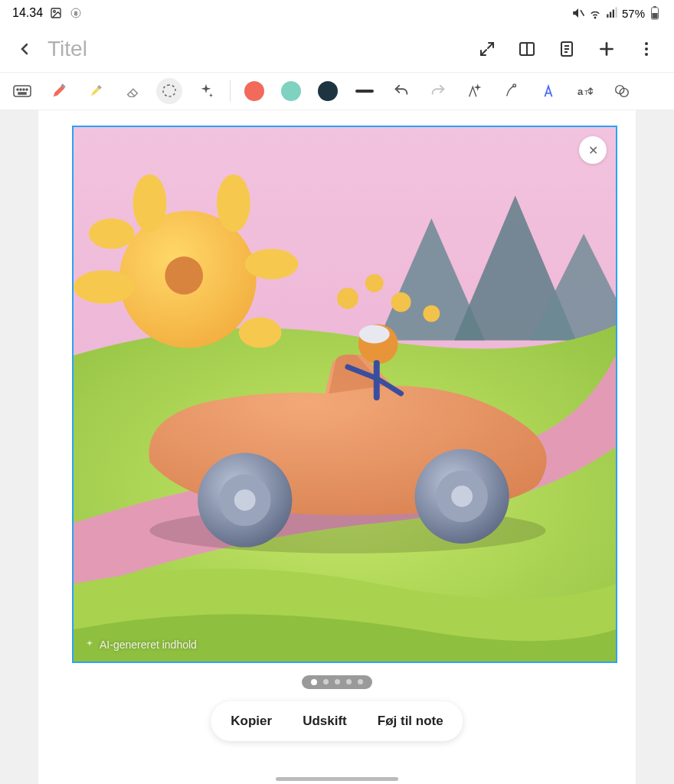  Describe the element at coordinates (655, 13) in the screenshot. I see `battery-icon` at that location.